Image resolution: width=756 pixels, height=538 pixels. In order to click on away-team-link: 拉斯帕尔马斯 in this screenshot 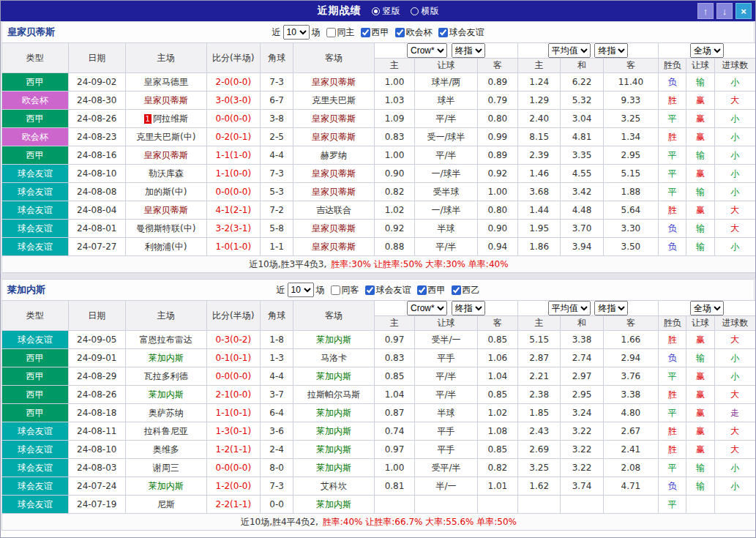, I will do `click(334, 395)`.